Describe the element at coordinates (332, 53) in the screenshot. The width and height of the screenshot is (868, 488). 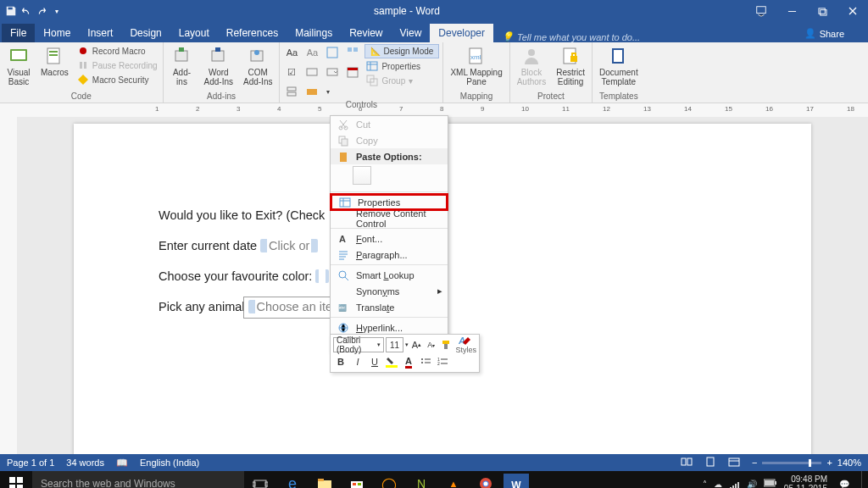
I see `picture-control-icon` at that location.